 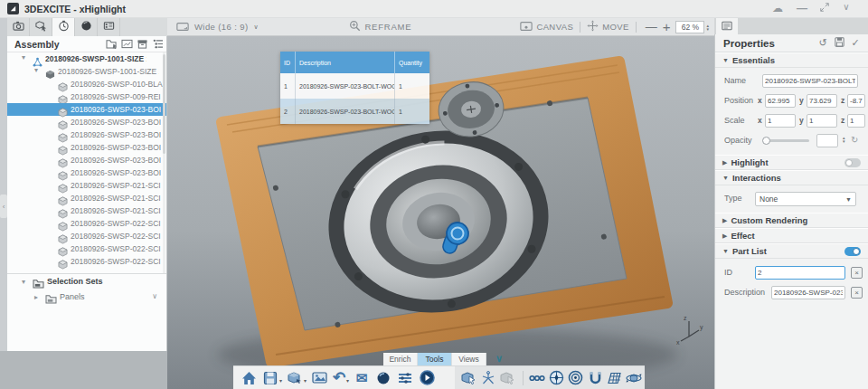 I want to click on highlight-toggle, so click(x=853, y=163).